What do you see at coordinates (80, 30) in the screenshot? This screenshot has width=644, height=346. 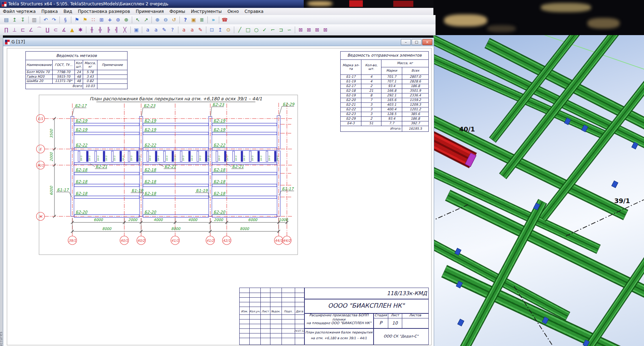 I see `dimension-edit-icon: ✱` at bounding box center [80, 30].